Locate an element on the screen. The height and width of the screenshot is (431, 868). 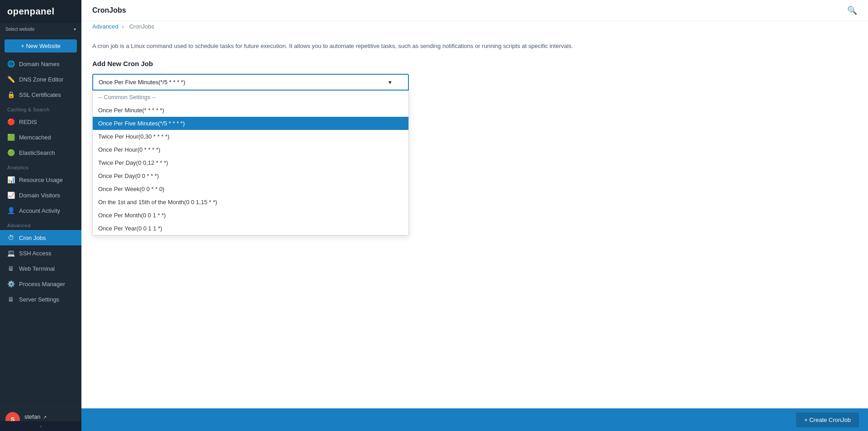
sidebar-item-icon-server-settings: 🖥 is located at coordinates (11, 299).